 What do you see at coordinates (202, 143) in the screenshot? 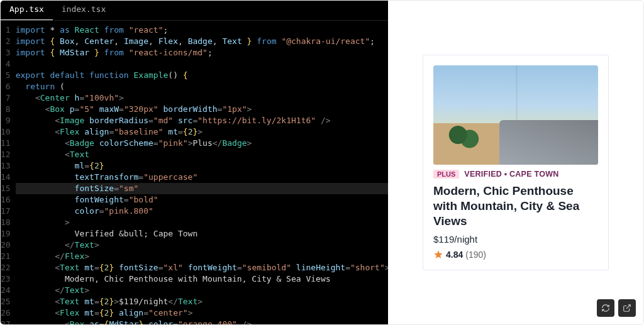
I see `code-line: <Badge colorScheme="pink">Plus</Badge>` at bounding box center [202, 143].